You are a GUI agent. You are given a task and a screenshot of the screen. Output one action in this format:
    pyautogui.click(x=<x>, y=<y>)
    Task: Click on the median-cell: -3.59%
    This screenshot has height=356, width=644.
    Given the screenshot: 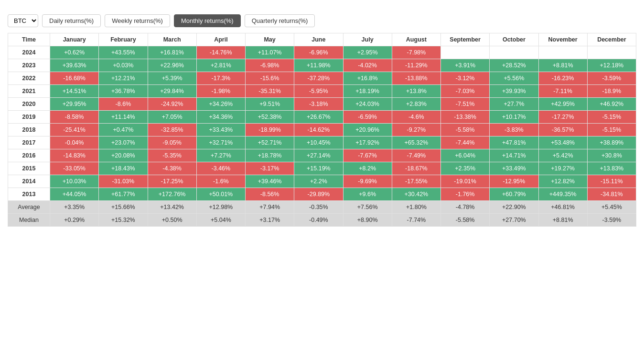 What is the action you would take?
    pyautogui.click(x=612, y=220)
    